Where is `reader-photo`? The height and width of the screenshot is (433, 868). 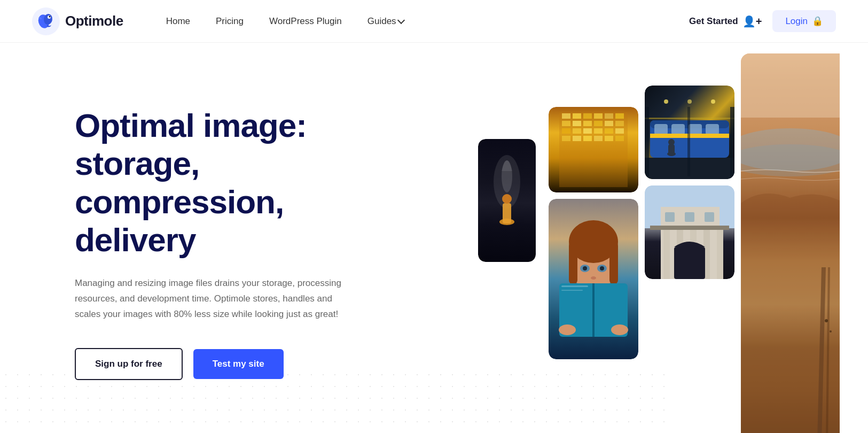
reader-photo is located at coordinates (593, 279).